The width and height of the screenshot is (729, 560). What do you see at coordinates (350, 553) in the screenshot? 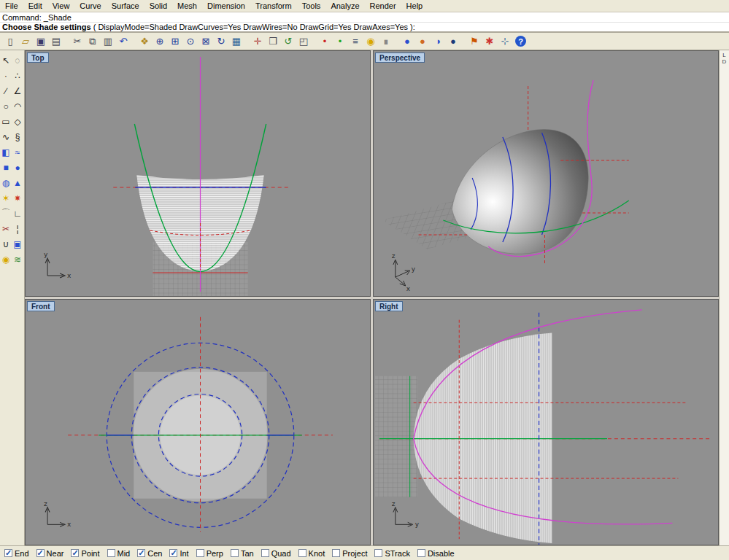
I see `osnap-project: Project` at bounding box center [350, 553].